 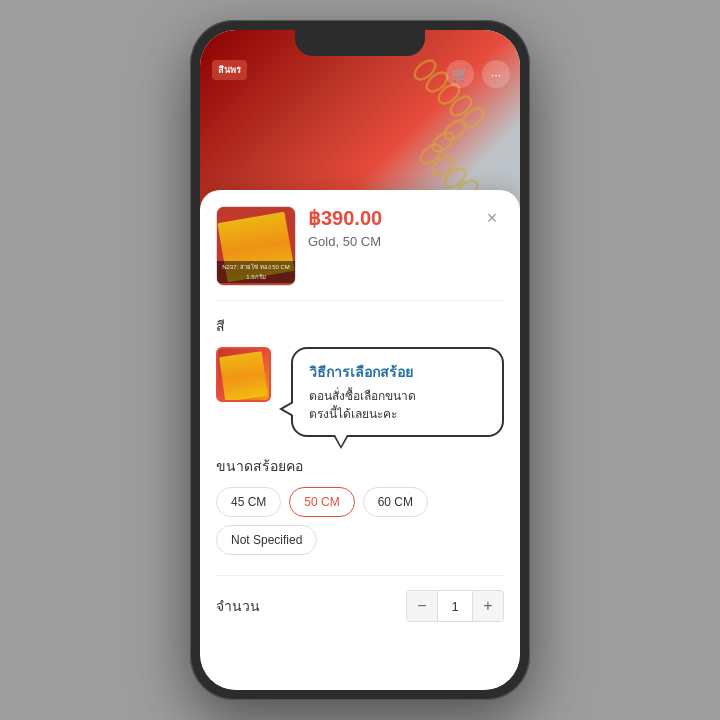 What do you see at coordinates (455, 606) in the screenshot?
I see `quantity-controls: − 1 +` at bounding box center [455, 606].